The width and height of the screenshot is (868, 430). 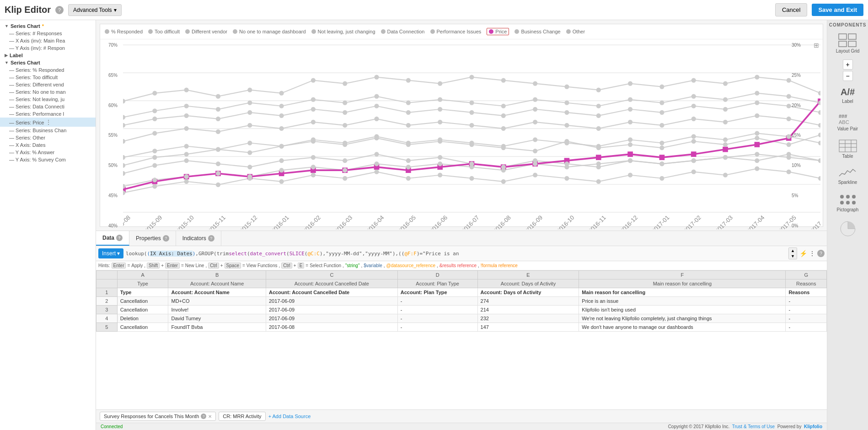 What do you see at coordinates (48, 85) in the screenshot?
I see `tree-item: — Series: Different vend` at bounding box center [48, 85].